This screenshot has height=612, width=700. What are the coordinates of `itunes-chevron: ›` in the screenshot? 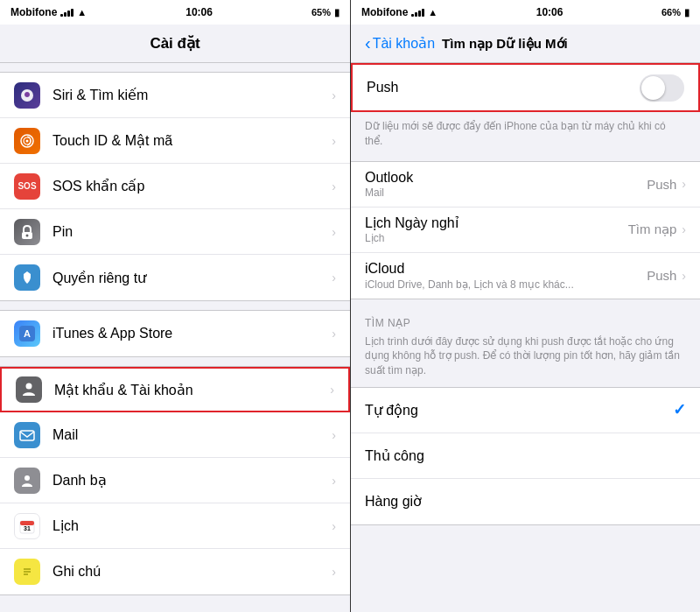 It's located at (334, 334).